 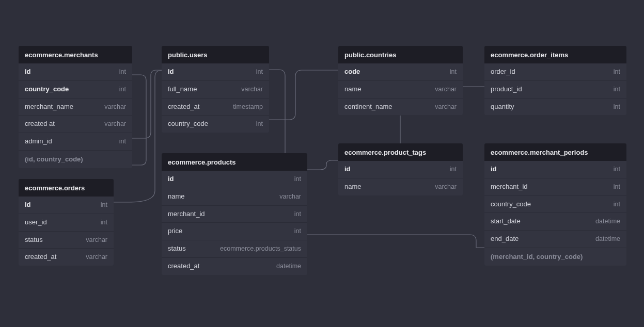 What do you see at coordinates (401, 169) in the screenshot?
I see `table-product-tags: ecommerce.product_tags idintnamevarchar` at bounding box center [401, 169].